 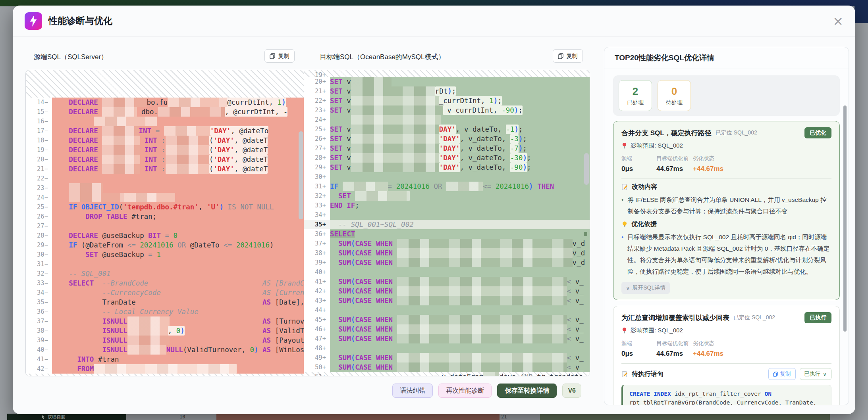 I want to click on divider, so click(x=727, y=363).